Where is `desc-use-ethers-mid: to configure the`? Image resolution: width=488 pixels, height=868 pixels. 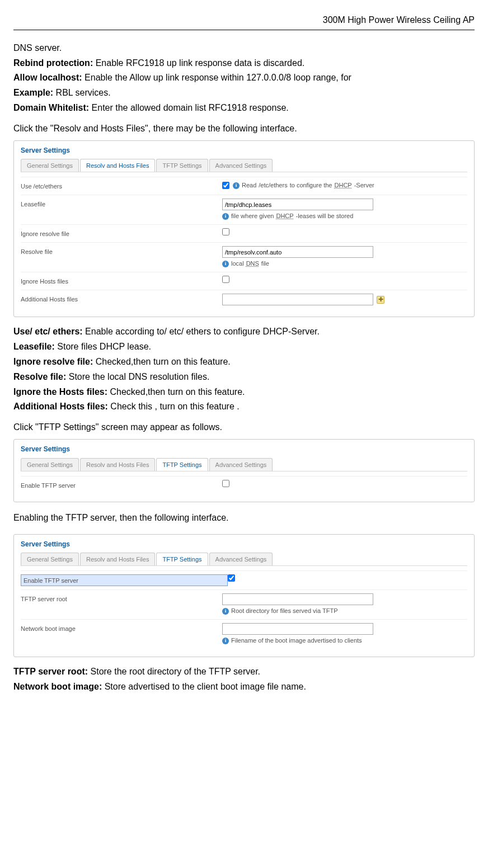
desc-use-ethers-mid: to configure the is located at coordinates (311, 186).